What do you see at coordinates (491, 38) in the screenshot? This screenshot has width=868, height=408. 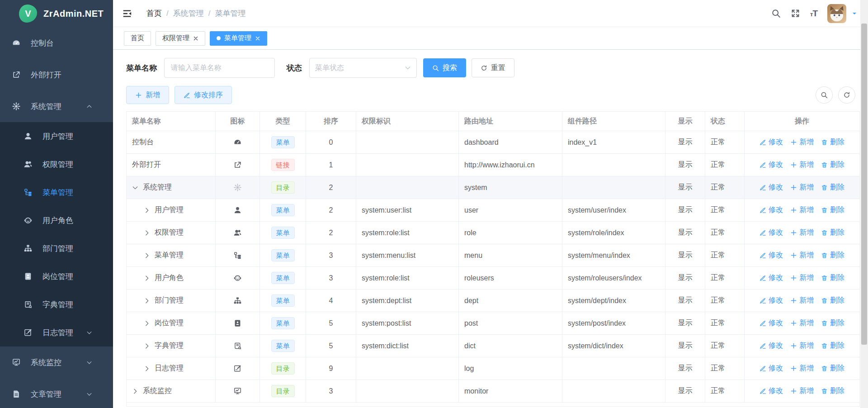 I see `tab-bar: 首页权限管理菜单管理` at bounding box center [491, 38].